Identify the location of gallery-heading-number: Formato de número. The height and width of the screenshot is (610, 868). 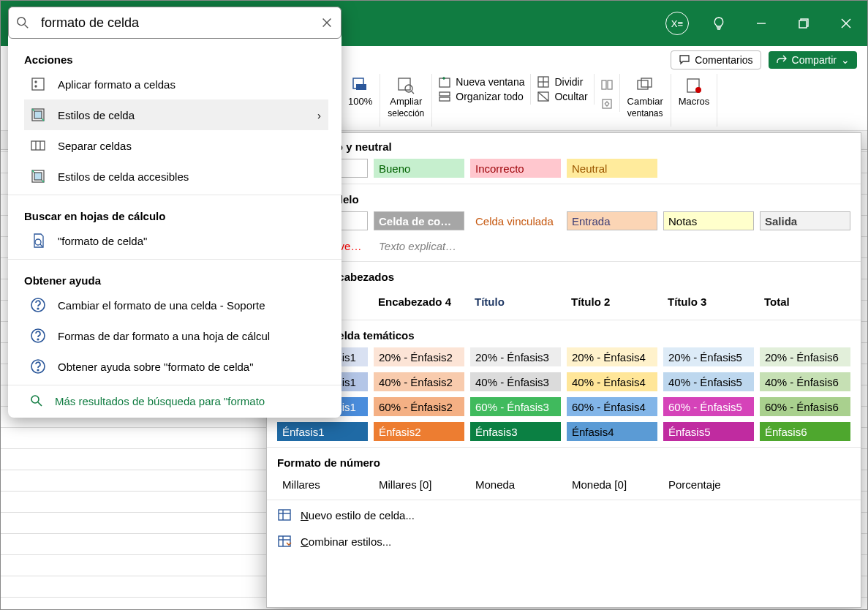
(564, 461).